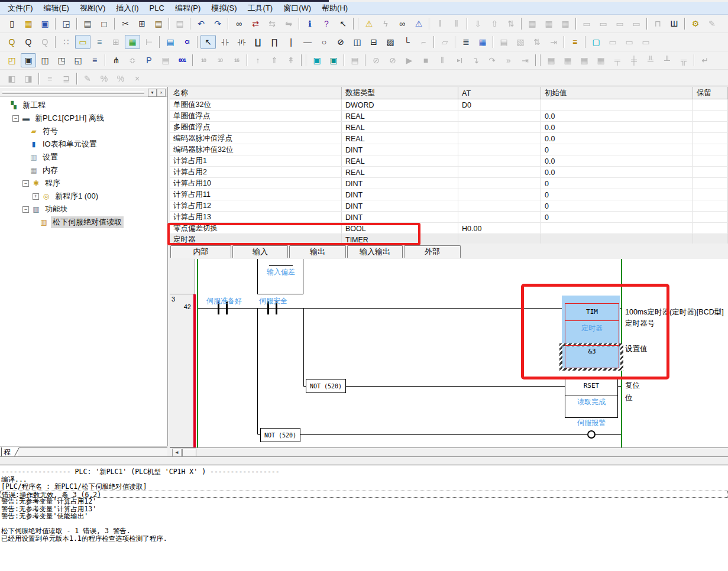 The height and width of the screenshot is (571, 728). I want to click on pane-close-button: ×, so click(161, 93).